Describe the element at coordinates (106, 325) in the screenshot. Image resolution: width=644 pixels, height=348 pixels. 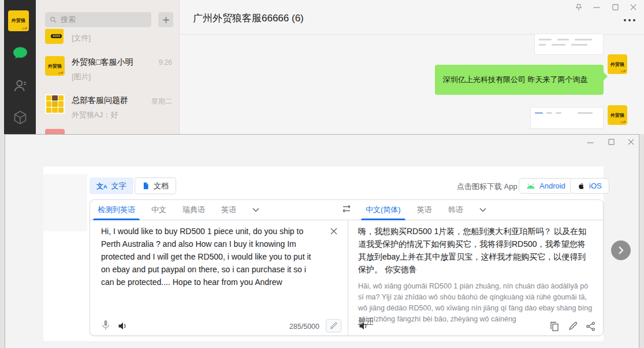
I see `microphone-icon` at that location.